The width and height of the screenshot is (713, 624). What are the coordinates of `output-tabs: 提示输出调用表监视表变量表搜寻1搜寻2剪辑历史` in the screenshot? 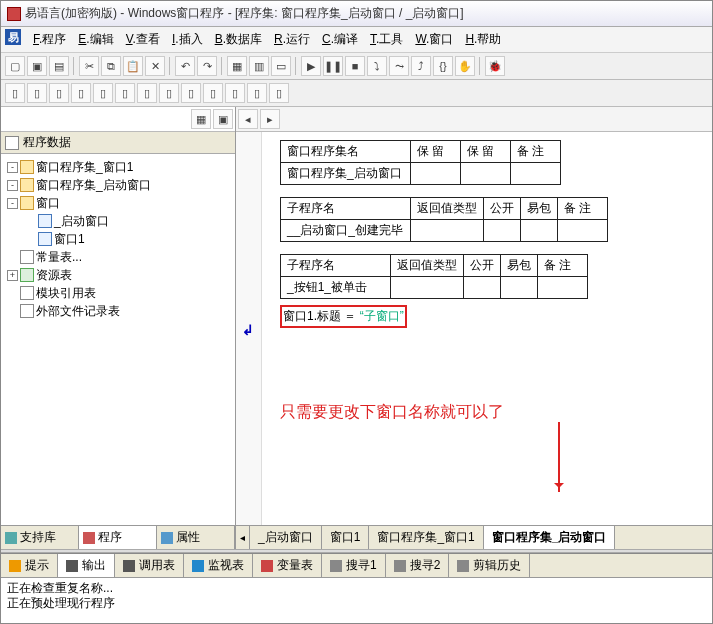 It's located at (356, 566).